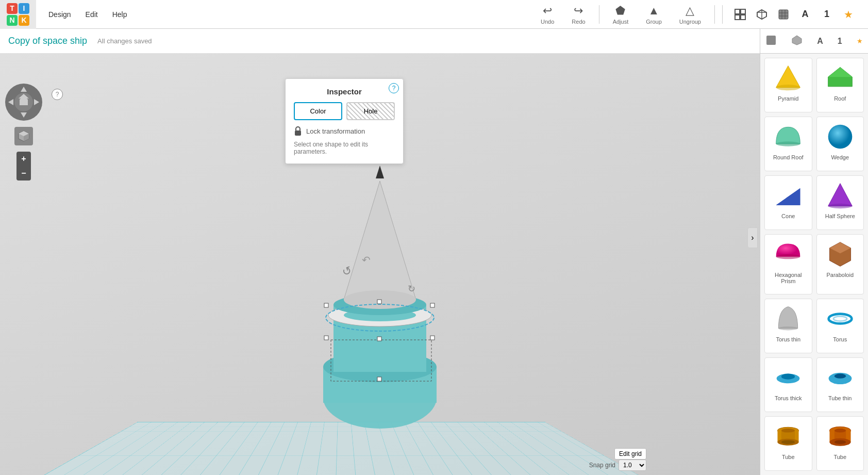 The image size is (868, 475). Describe the element at coordinates (394, 88) in the screenshot. I see `inspector-help-icon: ?` at that location.